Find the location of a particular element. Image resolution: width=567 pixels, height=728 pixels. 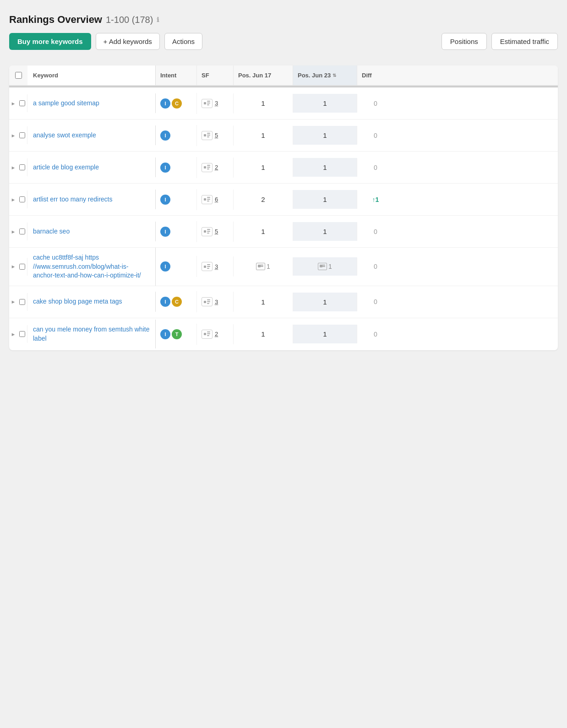

intent-cell: I is located at coordinates (176, 200).